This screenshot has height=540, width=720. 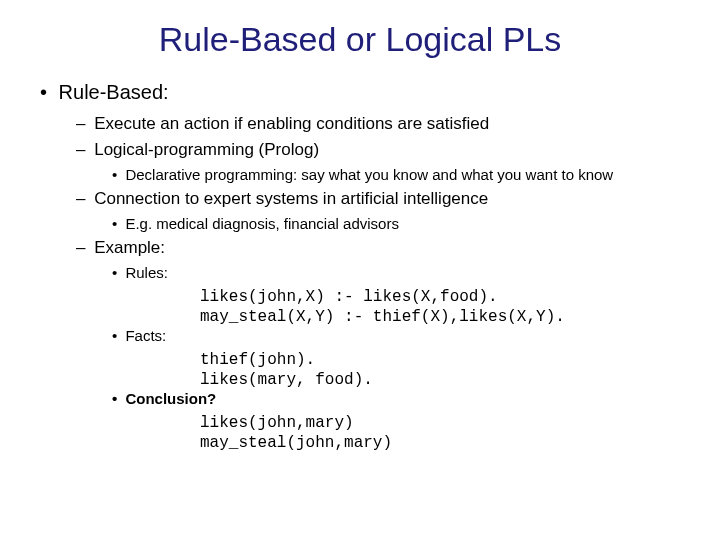 What do you see at coordinates (440, 443) in the screenshot?
I see `code-conclusion-2: may_steal(john,mary)` at bounding box center [440, 443].